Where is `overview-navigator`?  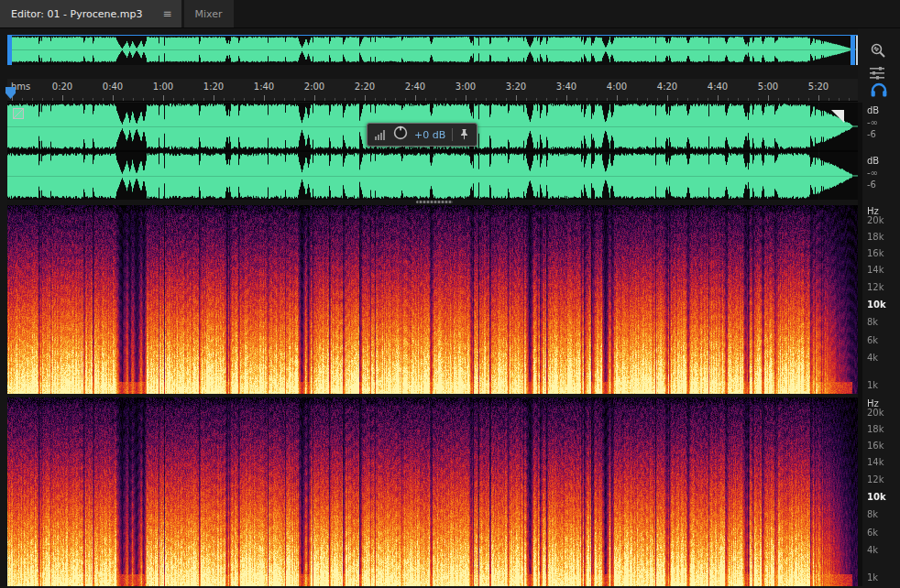
overview-navigator is located at coordinates (433, 49).